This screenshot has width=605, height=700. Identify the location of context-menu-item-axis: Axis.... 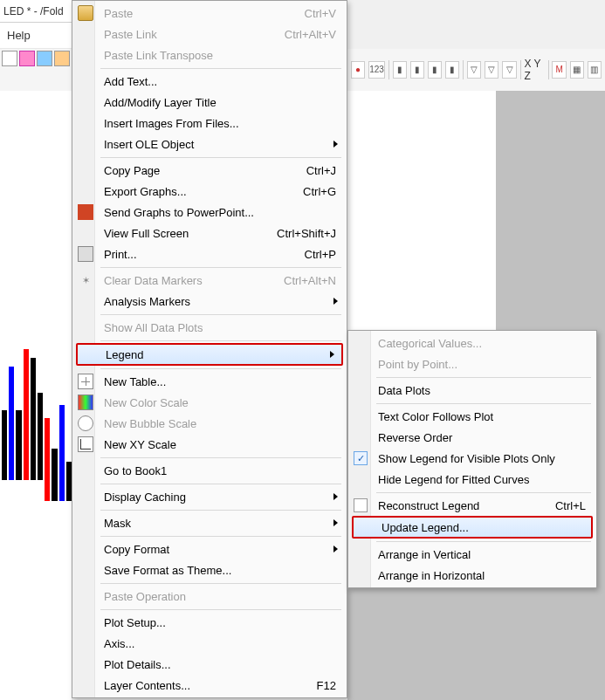
(210, 643).